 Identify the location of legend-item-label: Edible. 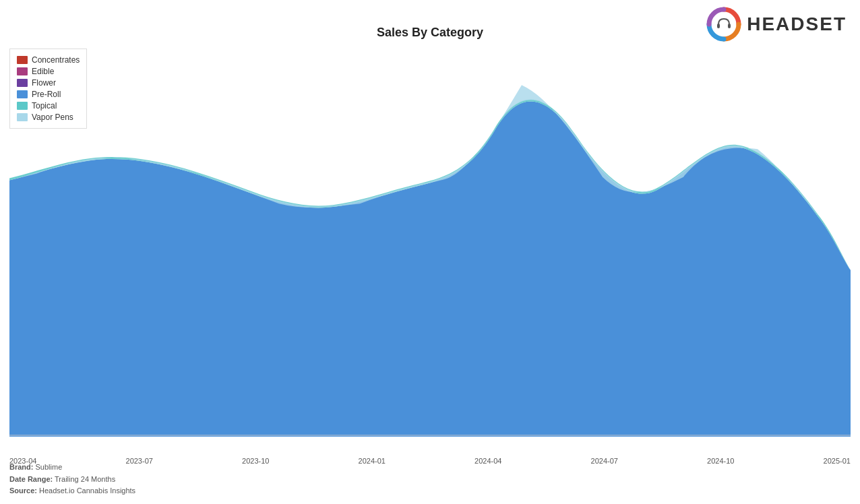
(43, 71).